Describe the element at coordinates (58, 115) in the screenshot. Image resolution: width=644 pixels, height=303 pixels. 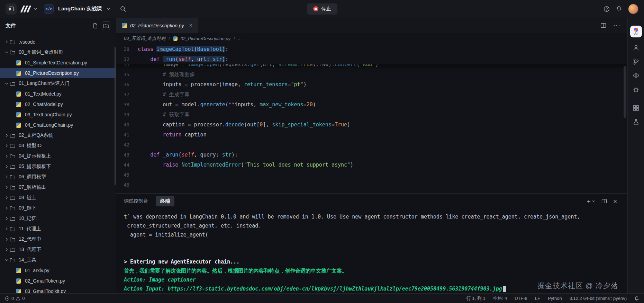
I see `tree-file-item: 03_TextLangChain.py` at that location.